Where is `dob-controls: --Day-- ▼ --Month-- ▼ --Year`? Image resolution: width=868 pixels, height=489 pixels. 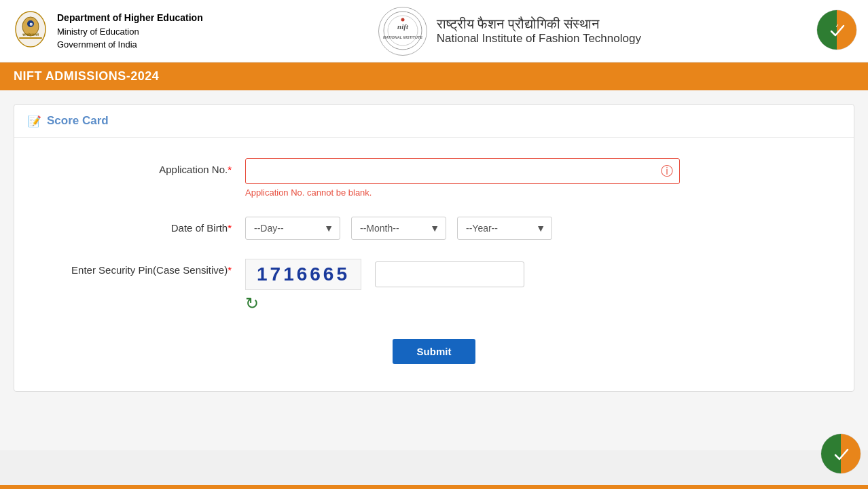 dob-controls: --Day-- ▼ --Month-- ▼ --Year is located at coordinates (543, 228).